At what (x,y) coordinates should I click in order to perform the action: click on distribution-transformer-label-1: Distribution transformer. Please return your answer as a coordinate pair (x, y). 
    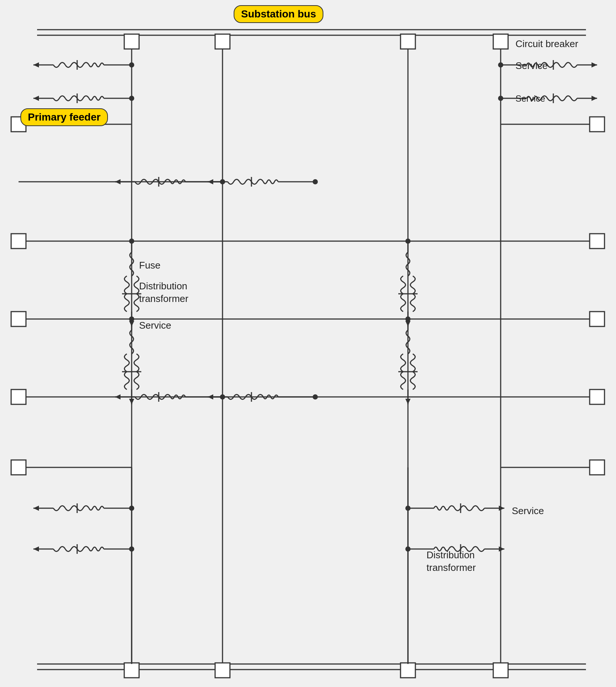
    Looking at the image, I should click on (164, 293).